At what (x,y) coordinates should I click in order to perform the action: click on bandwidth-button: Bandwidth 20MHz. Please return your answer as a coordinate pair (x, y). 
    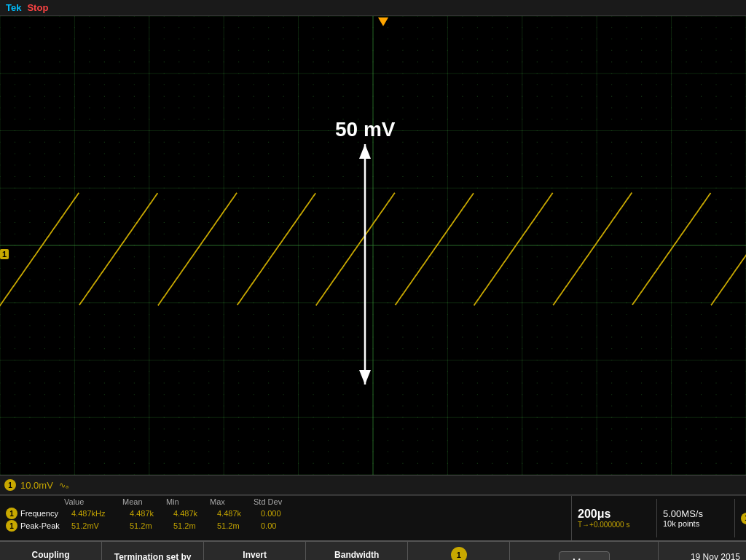
    Looking at the image, I should click on (357, 551).